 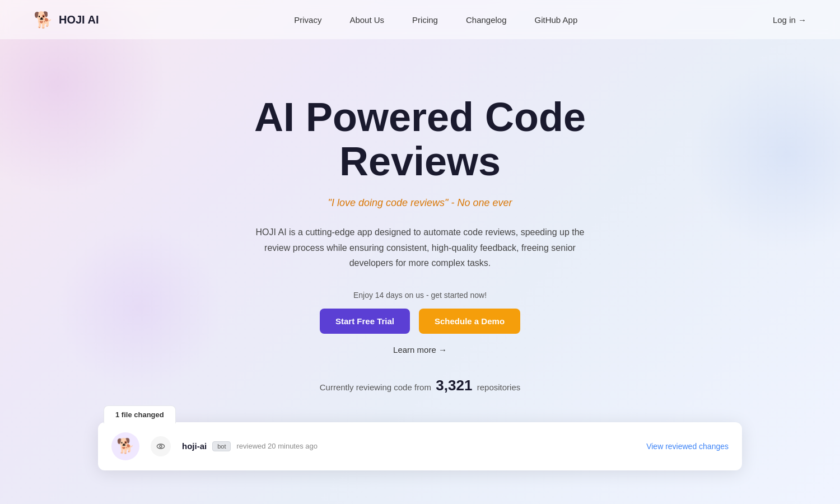 What do you see at coordinates (161, 446) in the screenshot?
I see `eye-icon` at bounding box center [161, 446].